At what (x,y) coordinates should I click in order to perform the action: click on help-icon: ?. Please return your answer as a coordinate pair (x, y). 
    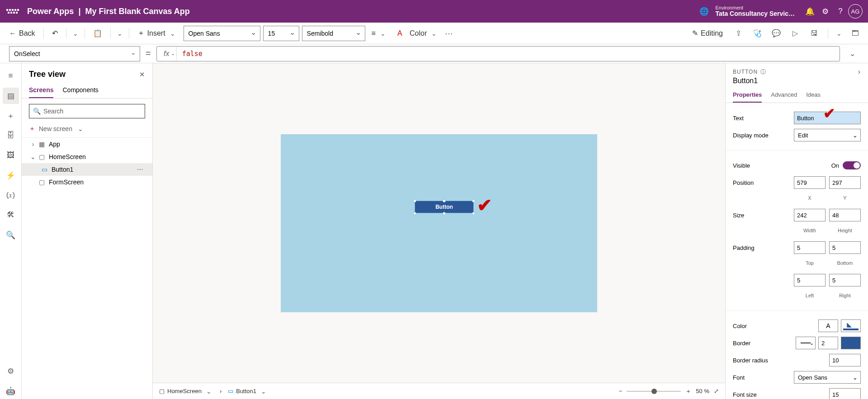
    Looking at the image, I should click on (840, 11).